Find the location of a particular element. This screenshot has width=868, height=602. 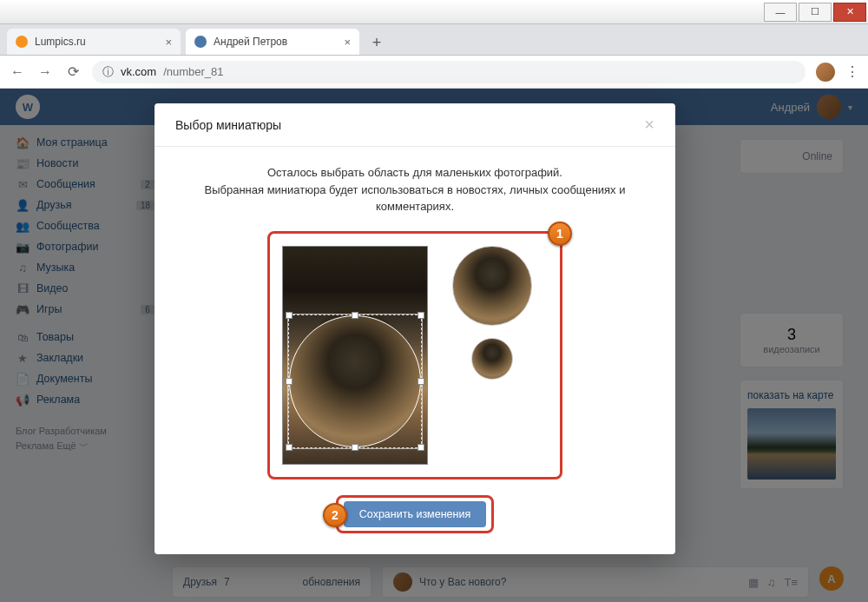

annotation-callout-1: 1 is located at coordinates (560, 234).